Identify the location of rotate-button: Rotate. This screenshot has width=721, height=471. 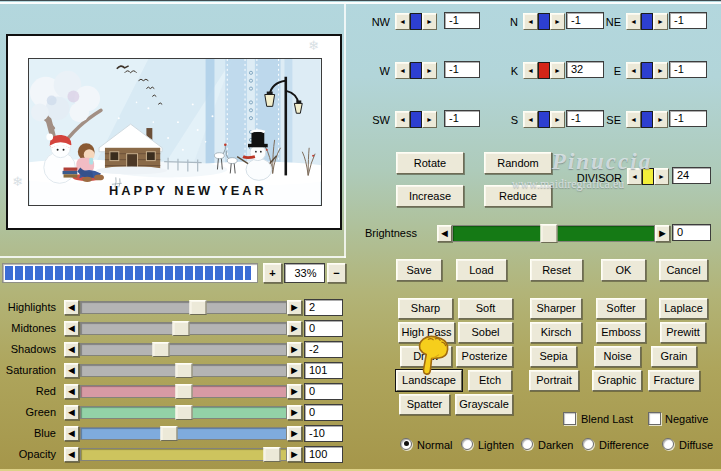
(430, 163).